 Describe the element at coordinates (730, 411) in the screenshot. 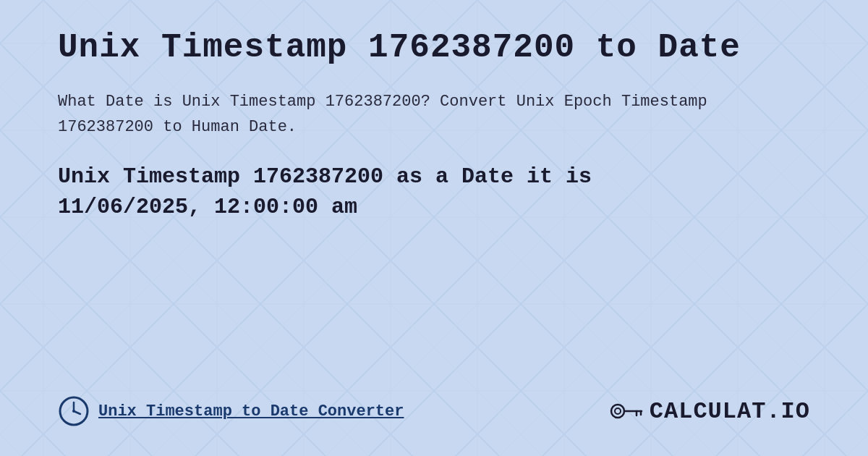

I see `logo-text: CALCULAT.IO` at that location.